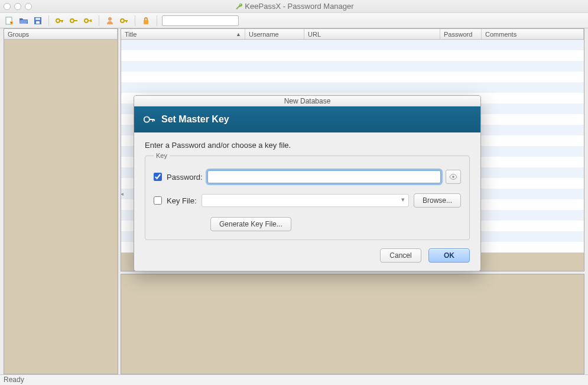 Image resolution: width=588 pixels, height=385 pixels. I want to click on password-label: Password:, so click(184, 177).